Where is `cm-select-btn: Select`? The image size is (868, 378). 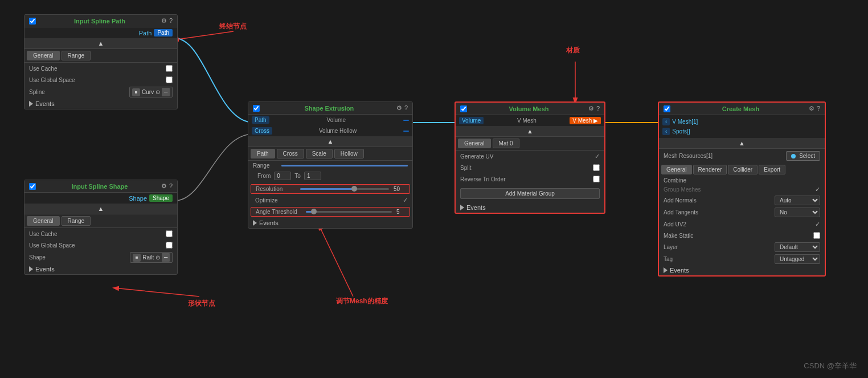 cm-select-btn: Select is located at coordinates (803, 156).